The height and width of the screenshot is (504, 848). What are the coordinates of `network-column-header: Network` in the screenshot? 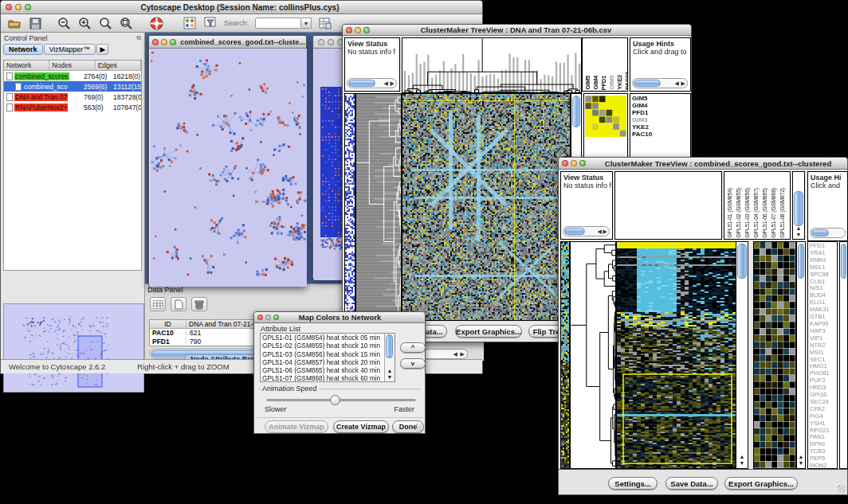 It's located at (27, 65).